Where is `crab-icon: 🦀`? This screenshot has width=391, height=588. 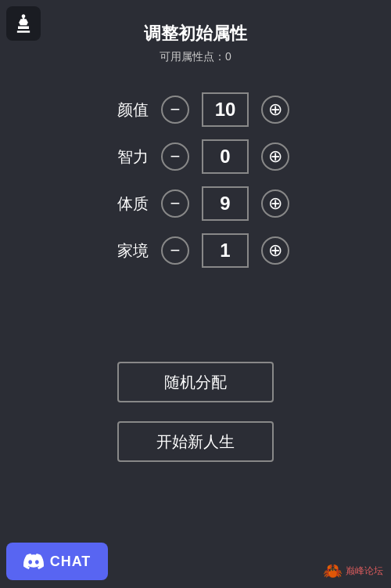
crab-icon: 🦀 is located at coordinates (333, 571).